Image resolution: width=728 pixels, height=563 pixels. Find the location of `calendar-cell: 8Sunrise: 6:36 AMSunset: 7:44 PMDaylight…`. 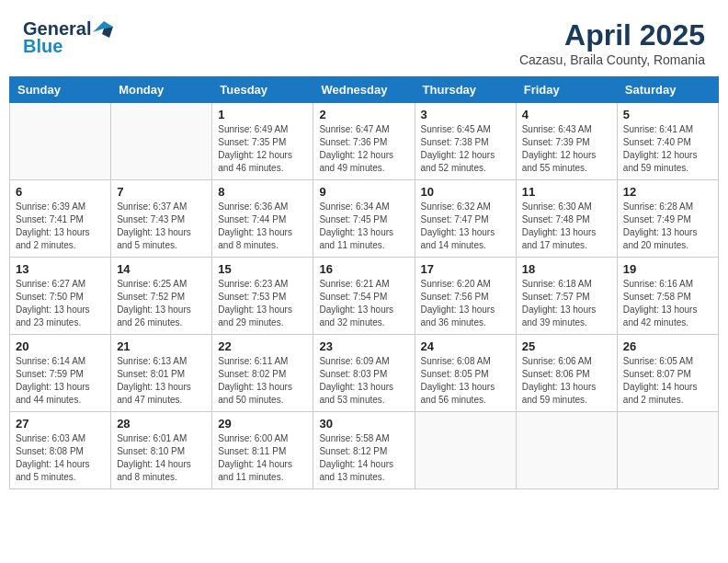

calendar-cell: 8Sunrise: 6:36 AMSunset: 7:44 PMDaylight… is located at coordinates (263, 219).